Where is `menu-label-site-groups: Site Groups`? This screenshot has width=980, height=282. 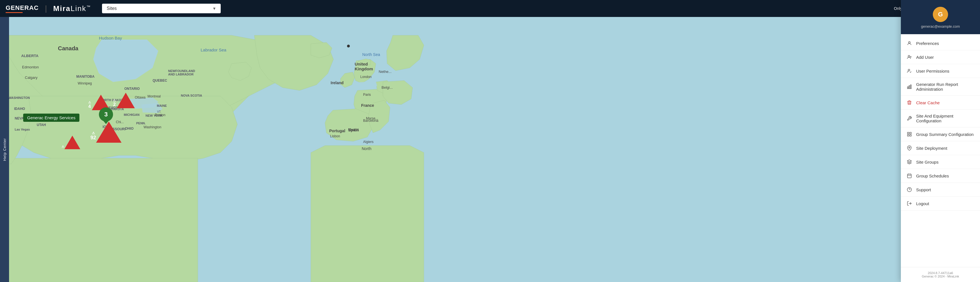 menu-label-site-groups: Site Groups is located at coordinates (928, 162).